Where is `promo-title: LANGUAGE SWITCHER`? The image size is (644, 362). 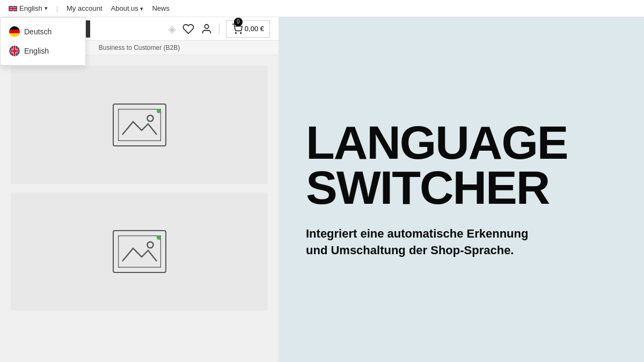 promo-title: LANGUAGE SWITCHER is located at coordinates (462, 165).